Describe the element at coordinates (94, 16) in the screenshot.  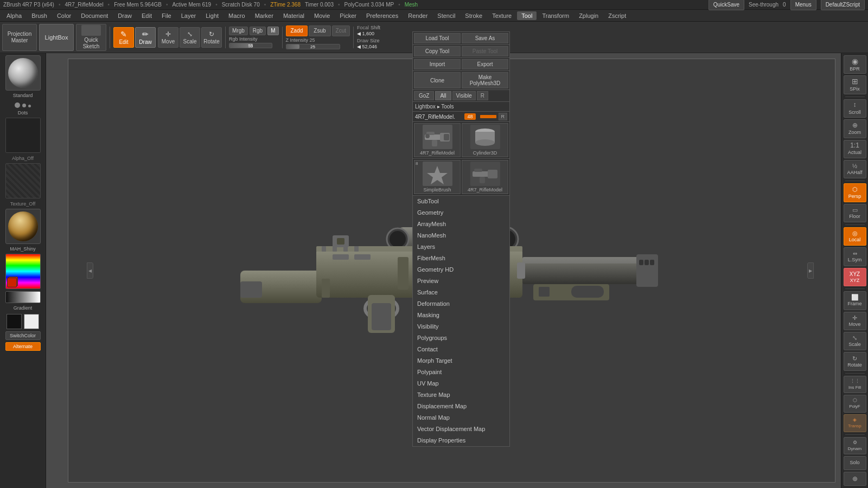
I see `menu-document: Document` at that location.